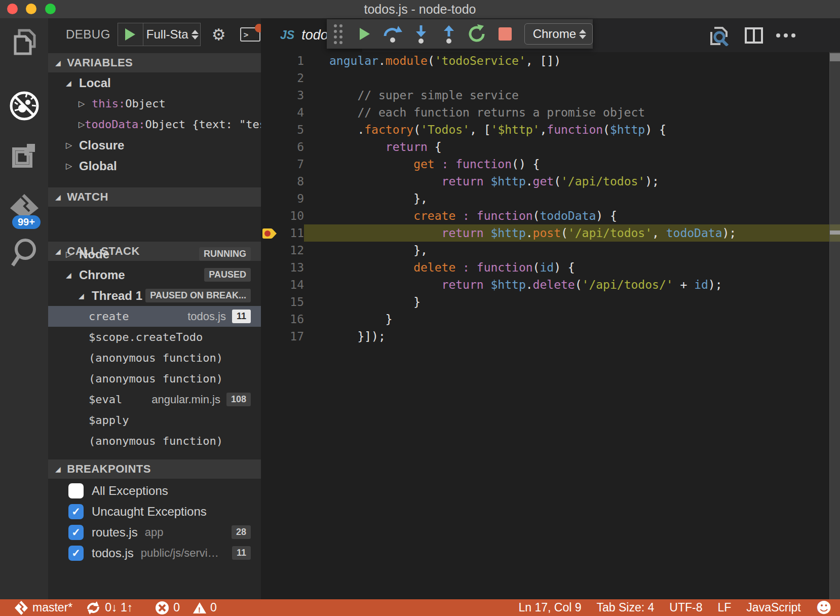 The height and width of the screenshot is (616, 840). I want to click on code-text: // super simple service, so click(572, 95).